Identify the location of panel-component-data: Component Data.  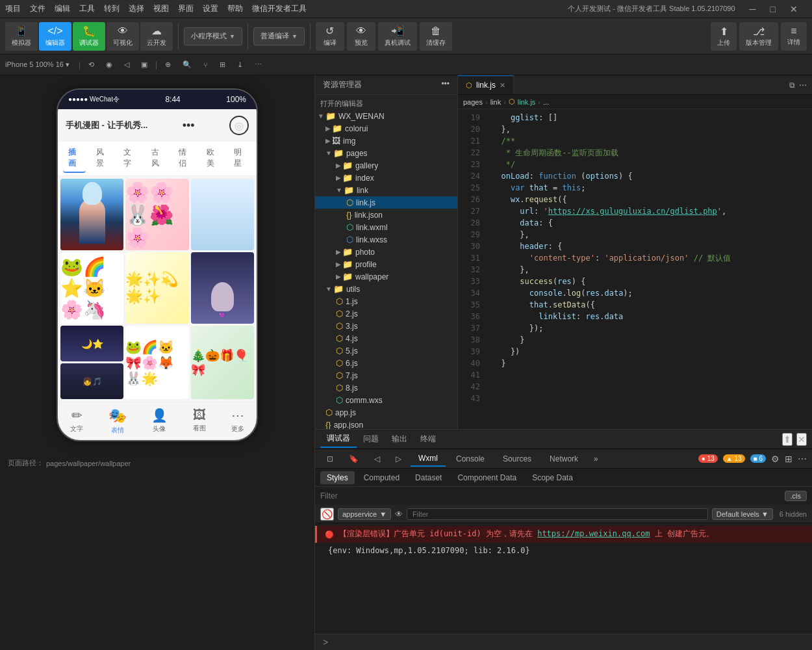
(487, 478).